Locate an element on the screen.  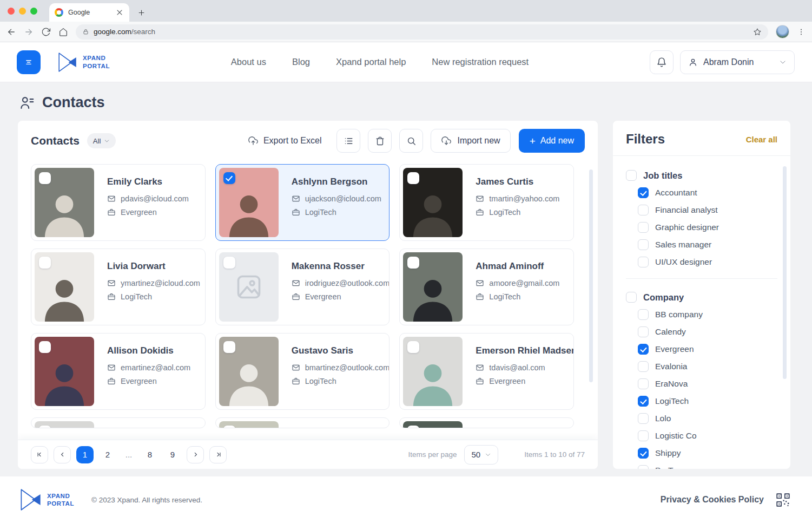
browser-menu-icon is located at coordinates (801, 32).